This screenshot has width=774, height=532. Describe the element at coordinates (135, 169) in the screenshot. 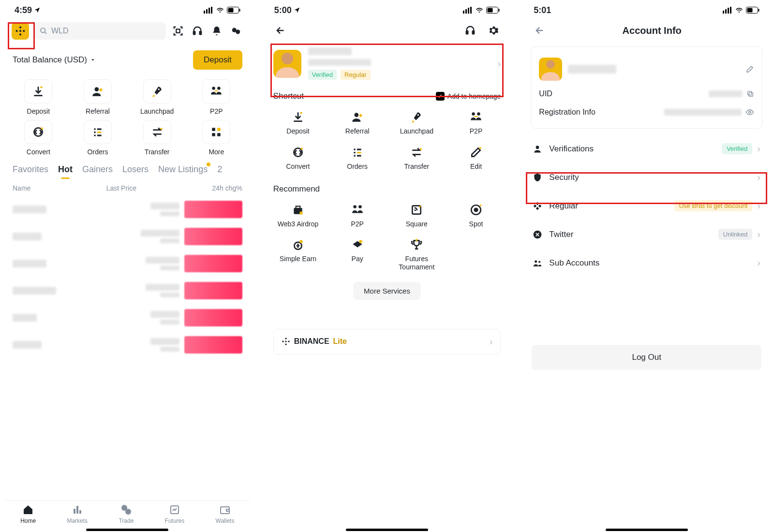

I see `tab-losers: Losers` at that location.